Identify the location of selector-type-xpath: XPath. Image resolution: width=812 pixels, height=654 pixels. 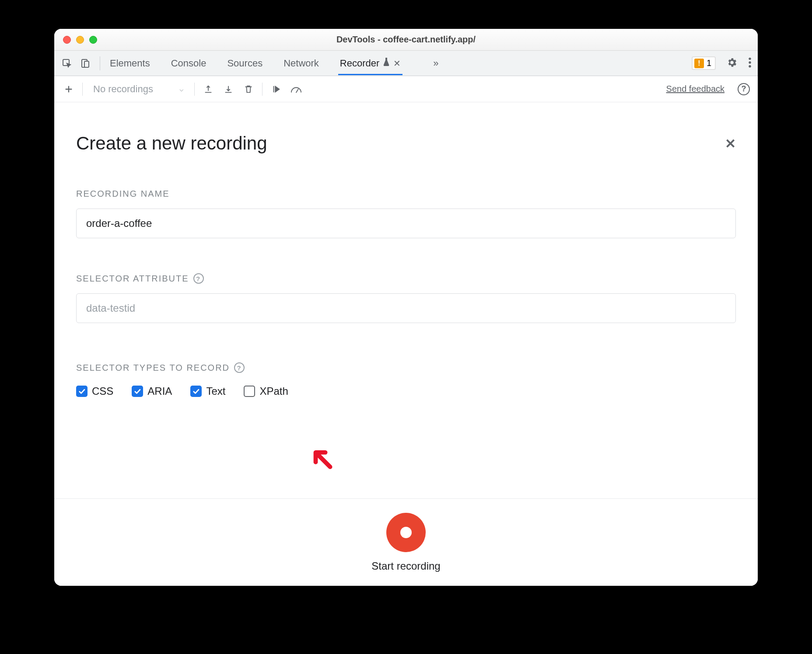
(266, 391).